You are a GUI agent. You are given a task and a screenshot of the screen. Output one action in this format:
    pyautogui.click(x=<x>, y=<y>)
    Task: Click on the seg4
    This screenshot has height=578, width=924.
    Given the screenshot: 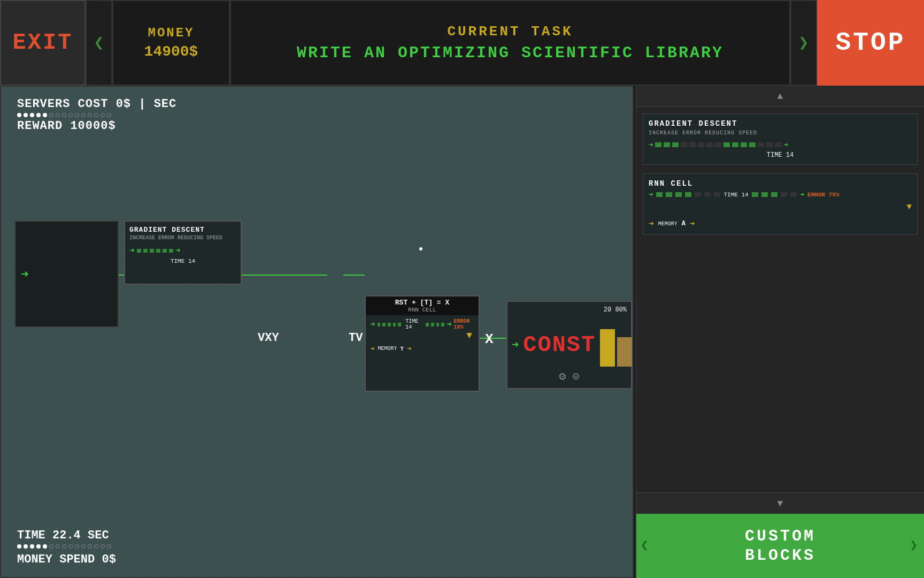 What is the action you would take?
    pyautogui.click(x=158, y=250)
    